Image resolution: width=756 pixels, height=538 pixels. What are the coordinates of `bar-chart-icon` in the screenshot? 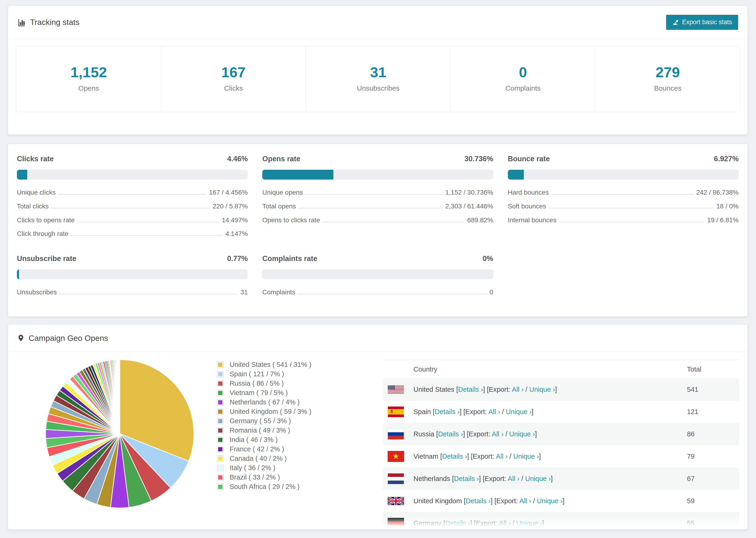 It's located at (22, 23).